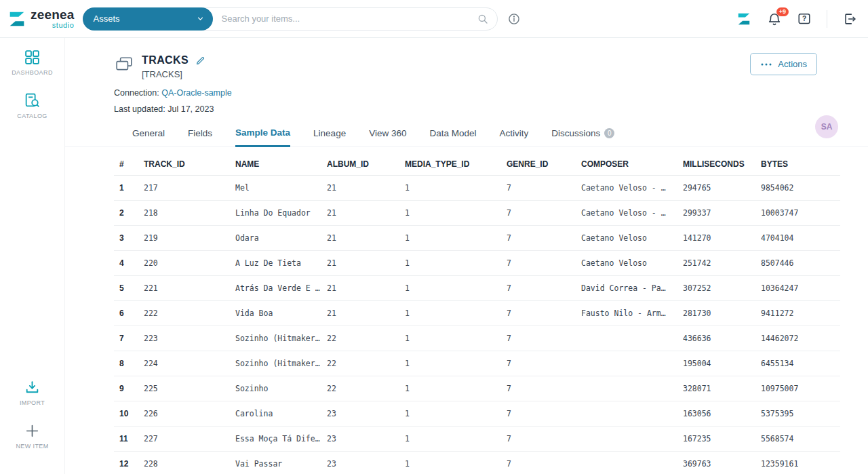 The height and width of the screenshot is (474, 868). What do you see at coordinates (796, 19) in the screenshot?
I see `topbar-right: +9 ?` at bounding box center [796, 19].